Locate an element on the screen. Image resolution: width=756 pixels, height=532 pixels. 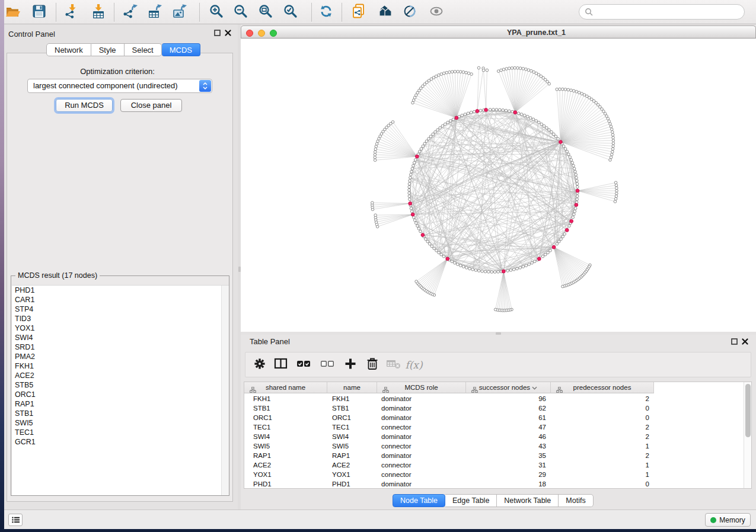
add-row-button is located at coordinates (350, 365).